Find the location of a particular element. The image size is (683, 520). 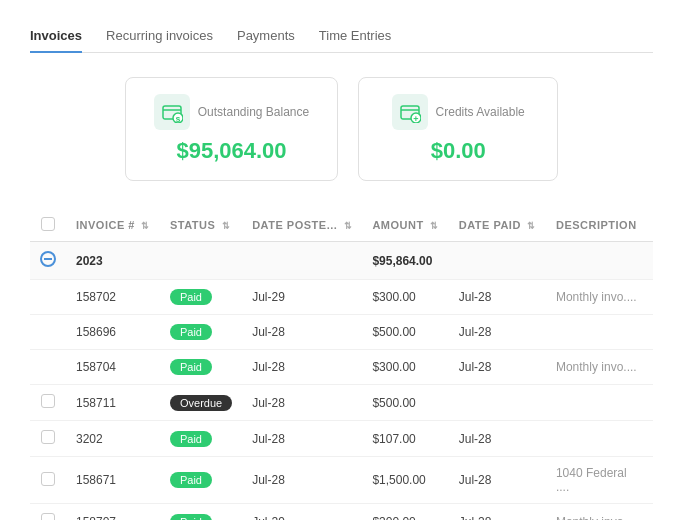

col-locked-docs: LOCKED DOCS is located at coordinates (650, 226).